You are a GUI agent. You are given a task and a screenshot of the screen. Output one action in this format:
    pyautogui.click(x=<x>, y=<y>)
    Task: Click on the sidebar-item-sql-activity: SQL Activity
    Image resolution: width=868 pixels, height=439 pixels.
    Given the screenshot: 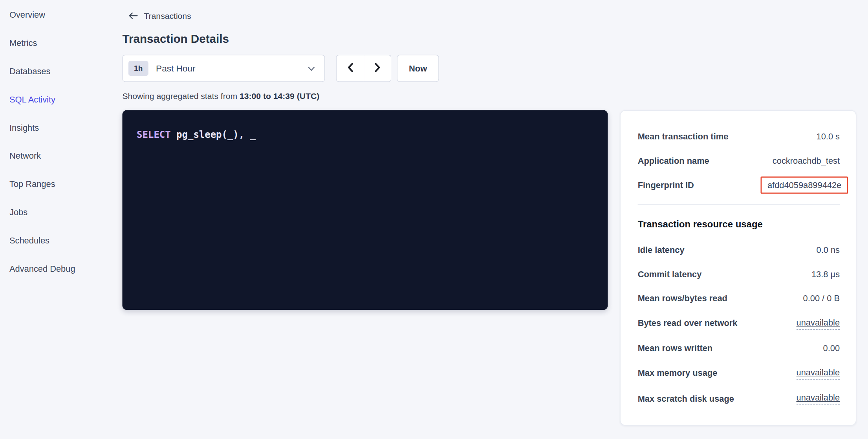 What is the action you would take?
    pyautogui.click(x=66, y=99)
    